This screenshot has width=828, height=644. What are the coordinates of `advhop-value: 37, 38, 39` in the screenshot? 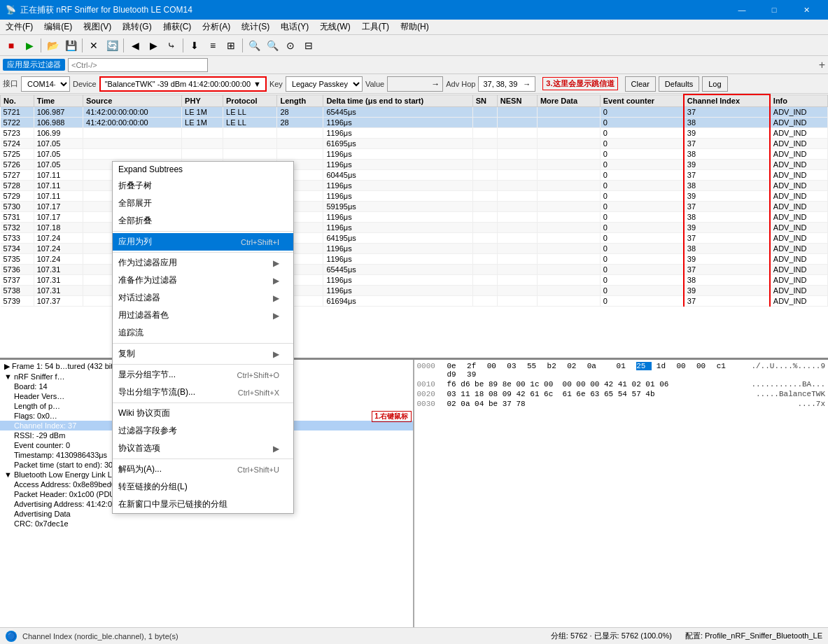 It's located at (500, 84).